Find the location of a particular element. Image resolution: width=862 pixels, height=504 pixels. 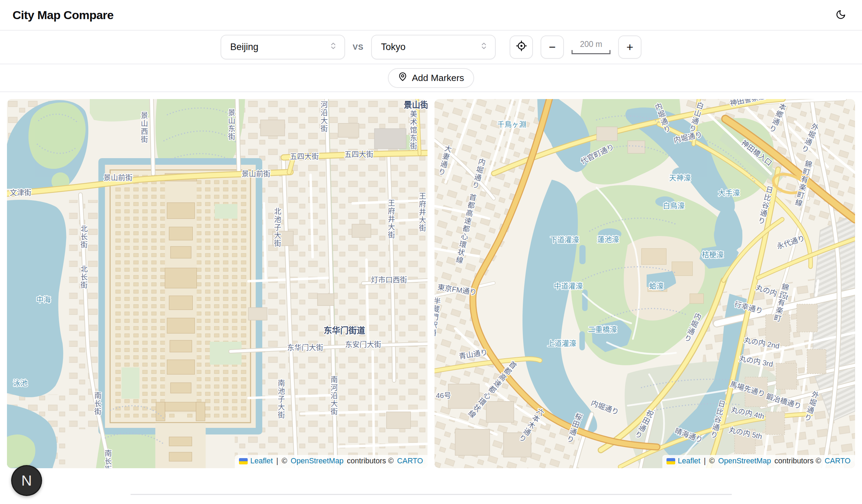

map-label: 大手濠 is located at coordinates (729, 193).